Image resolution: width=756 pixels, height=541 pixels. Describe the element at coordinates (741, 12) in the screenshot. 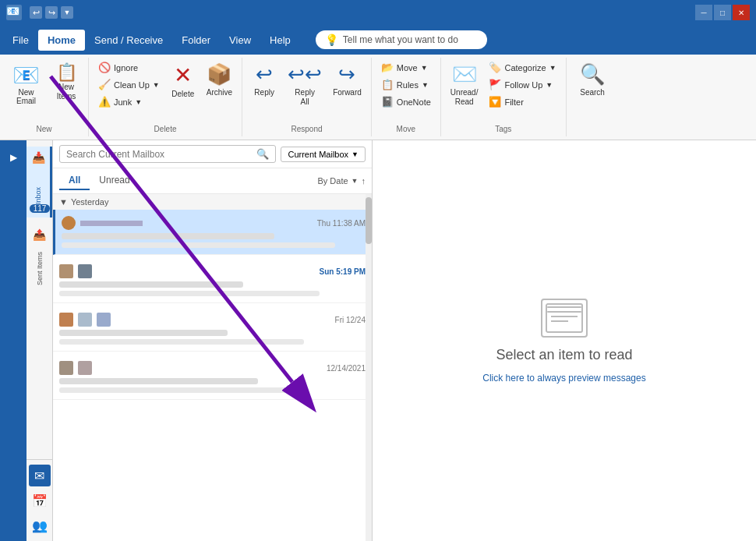

I see `close-button: ✕` at that location.